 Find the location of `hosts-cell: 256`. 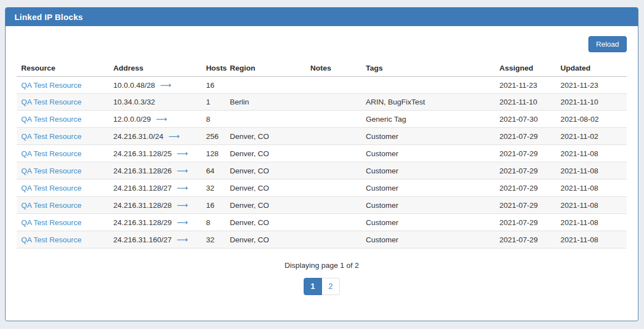

hosts-cell: 256 is located at coordinates (214, 137).